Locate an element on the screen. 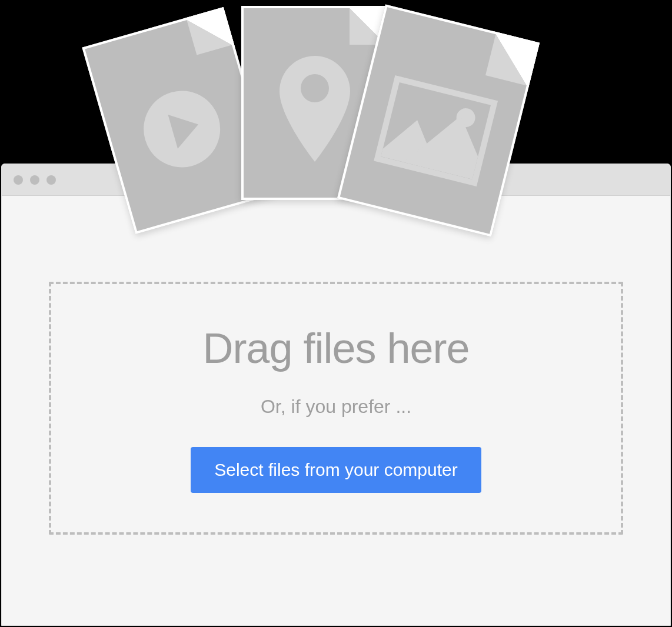 The image size is (672, 627). map-pin-icon is located at coordinates (315, 109).